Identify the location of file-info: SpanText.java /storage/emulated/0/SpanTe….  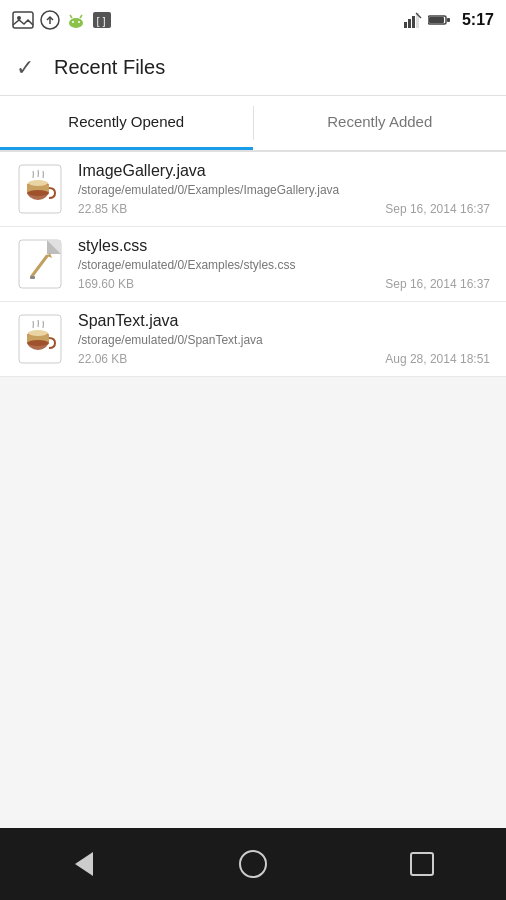
(284, 339).